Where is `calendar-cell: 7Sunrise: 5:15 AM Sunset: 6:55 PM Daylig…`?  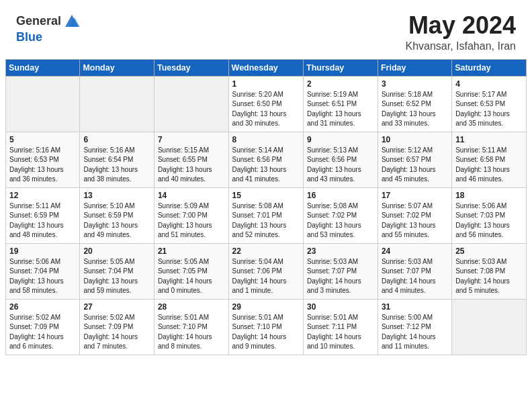
calendar-cell: 7Sunrise: 5:15 AM Sunset: 6:55 PM Daylig… is located at coordinates (191, 160).